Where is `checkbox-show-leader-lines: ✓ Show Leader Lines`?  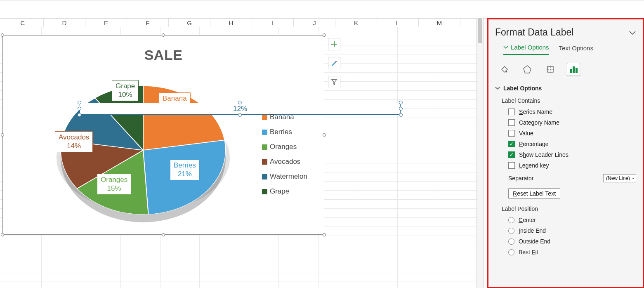
checkbox-show-leader-lines: ✓ Show Leader Lines is located at coordinates (566, 155).